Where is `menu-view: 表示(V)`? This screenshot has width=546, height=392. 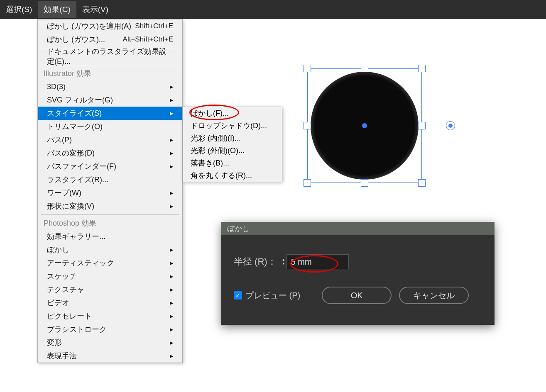
menu-view: 表示(V) is located at coordinates (95, 10).